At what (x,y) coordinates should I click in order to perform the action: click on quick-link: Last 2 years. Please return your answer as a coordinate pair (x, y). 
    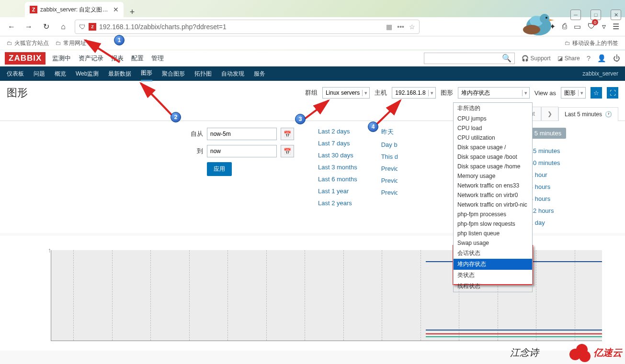
    Looking at the image, I should click on (338, 203).